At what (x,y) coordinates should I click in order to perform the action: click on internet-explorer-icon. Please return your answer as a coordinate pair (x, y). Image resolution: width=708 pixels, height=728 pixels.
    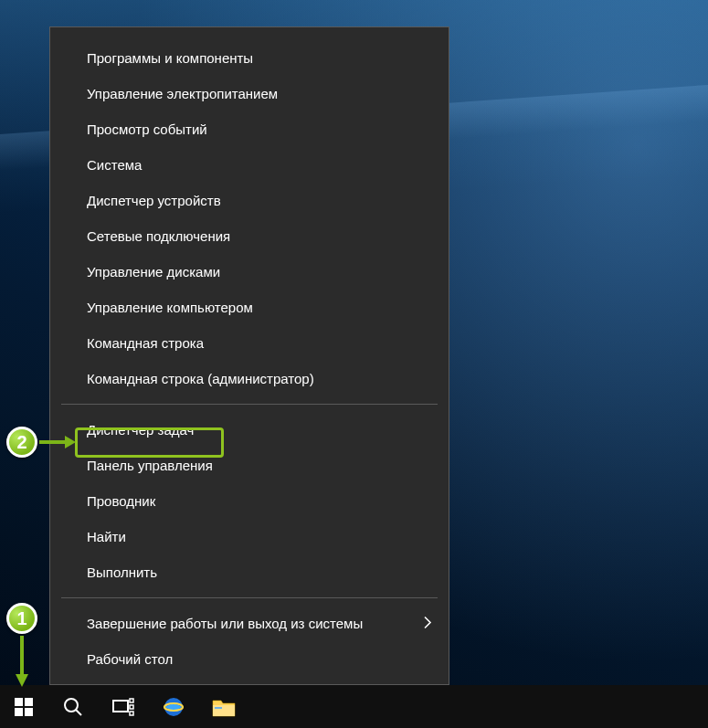
    Looking at the image, I should click on (174, 707).